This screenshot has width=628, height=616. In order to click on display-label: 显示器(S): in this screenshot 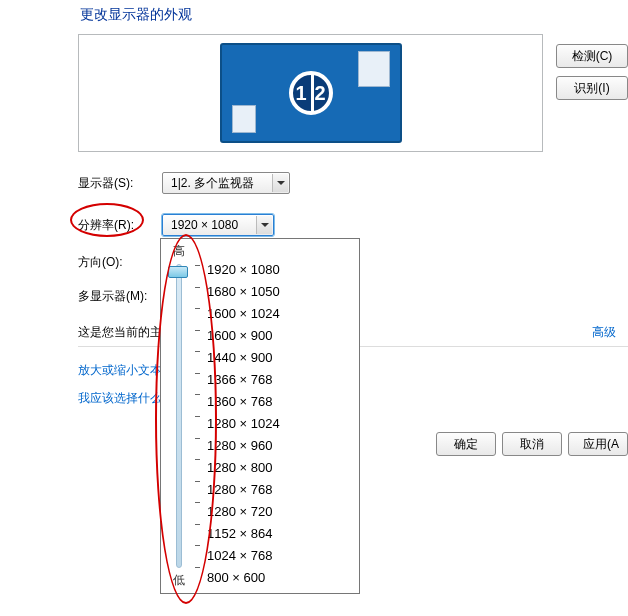, I will do `click(112, 184)`.